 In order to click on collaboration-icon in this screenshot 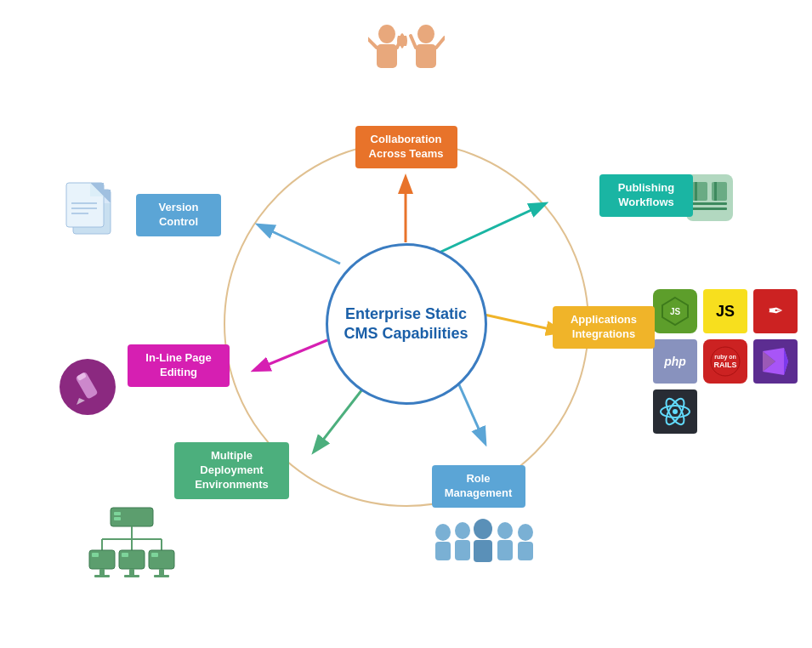, I will do `click(406, 57)`.